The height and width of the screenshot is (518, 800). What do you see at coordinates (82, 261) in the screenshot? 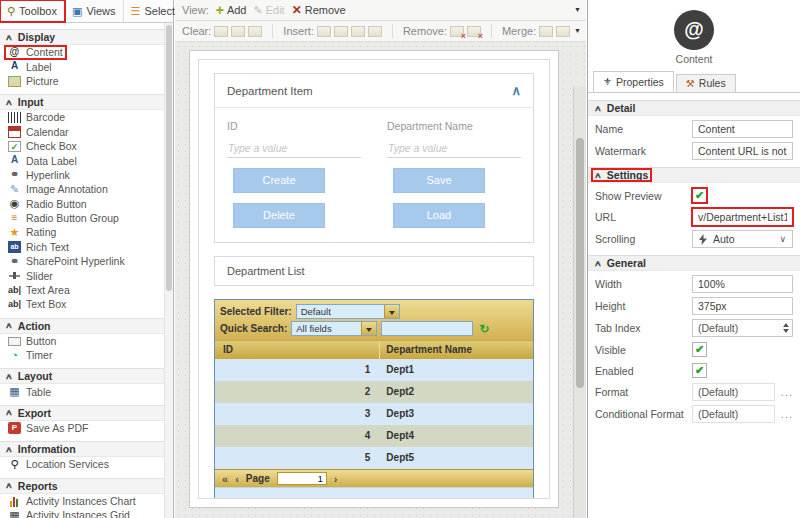
I see `toolbox-item-sharepoint-hyperlink: ⚭SharePoint Hyperlink` at bounding box center [82, 261].